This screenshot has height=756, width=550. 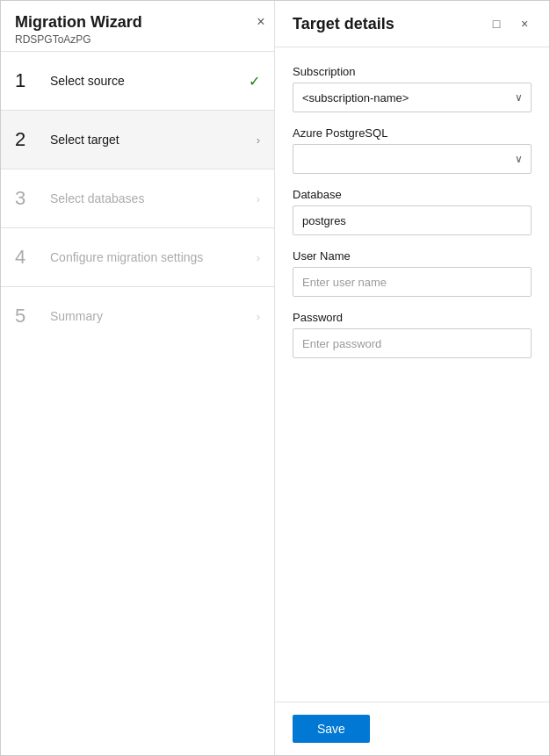 I want to click on password-label: Password, so click(x=412, y=318).